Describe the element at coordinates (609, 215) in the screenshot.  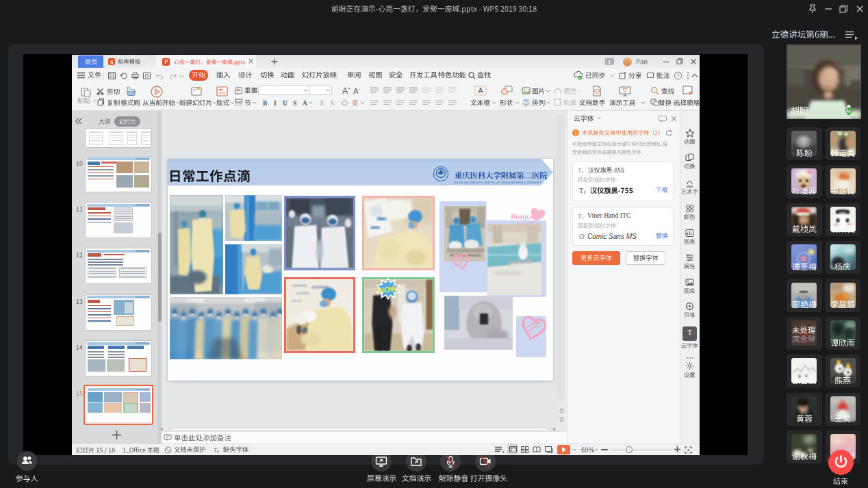
I see `svg-text: Viner Hand ITC` at that location.